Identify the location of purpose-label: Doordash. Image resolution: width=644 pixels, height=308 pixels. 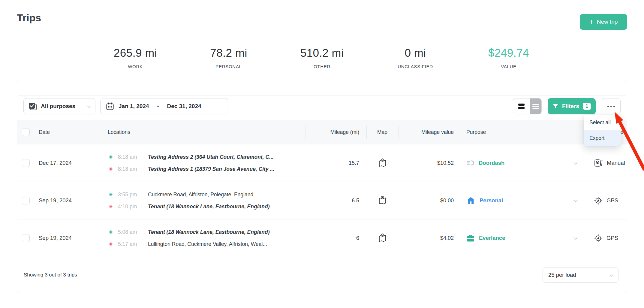
(492, 163).